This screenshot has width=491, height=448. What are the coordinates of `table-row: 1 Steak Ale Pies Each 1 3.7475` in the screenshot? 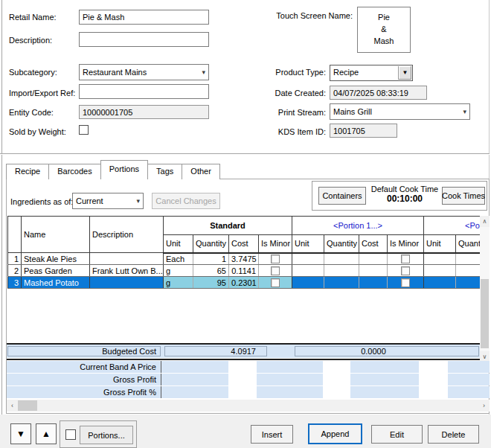 It's located at (244, 259).